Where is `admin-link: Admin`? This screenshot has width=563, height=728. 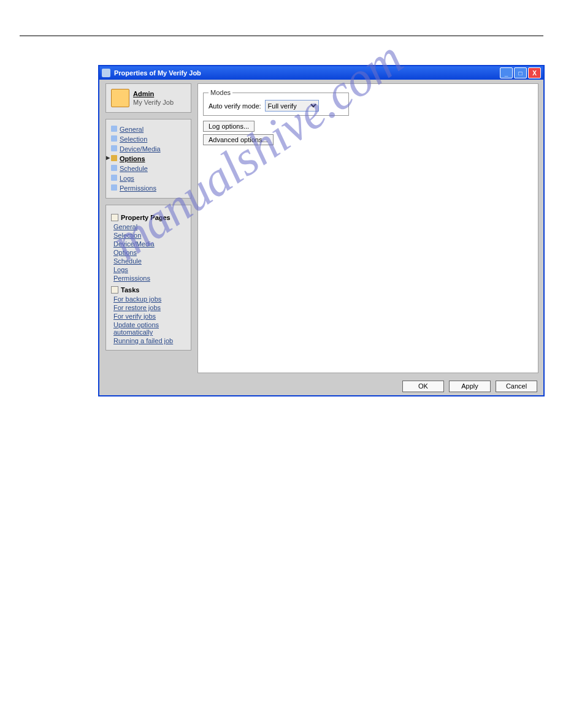 admin-link: Admin is located at coordinates (153, 94).